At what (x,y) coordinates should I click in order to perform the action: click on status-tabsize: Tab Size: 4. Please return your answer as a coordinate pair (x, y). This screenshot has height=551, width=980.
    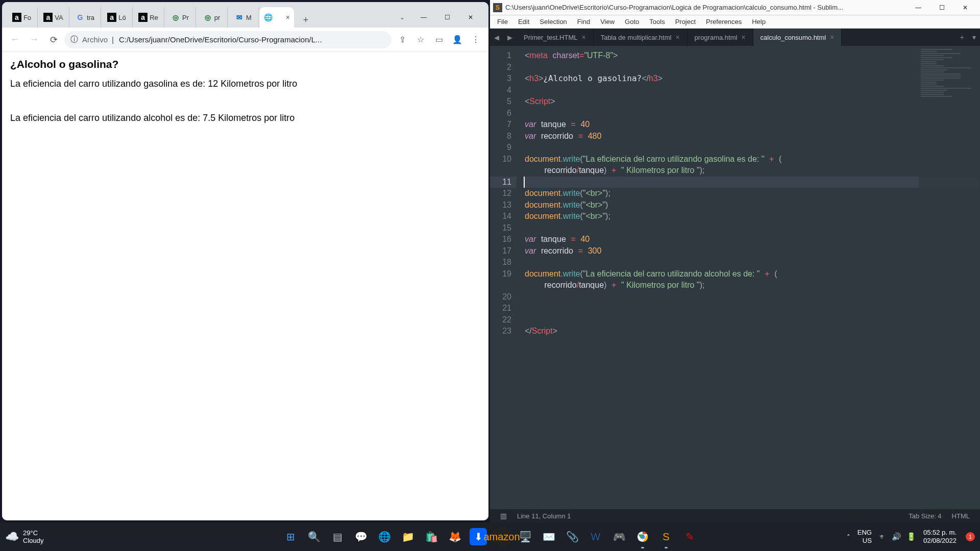
    Looking at the image, I should click on (925, 516).